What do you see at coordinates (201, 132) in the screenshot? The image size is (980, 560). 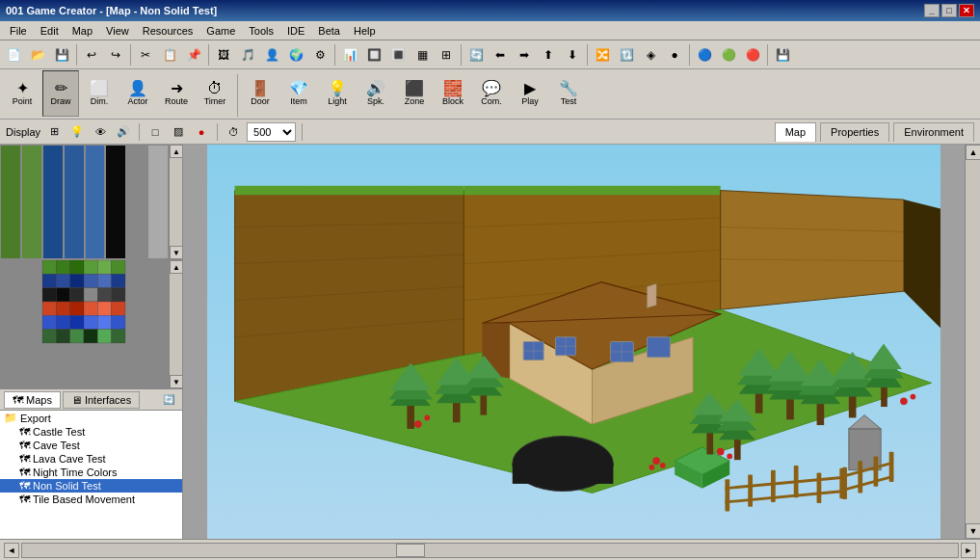 I see `display-red-btn: ●` at bounding box center [201, 132].